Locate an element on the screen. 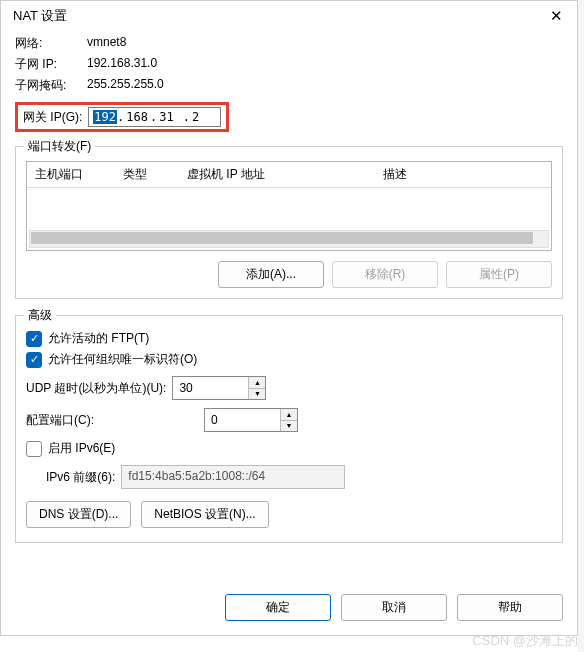  config-port-label: 配置端口(C): is located at coordinates (112, 420).